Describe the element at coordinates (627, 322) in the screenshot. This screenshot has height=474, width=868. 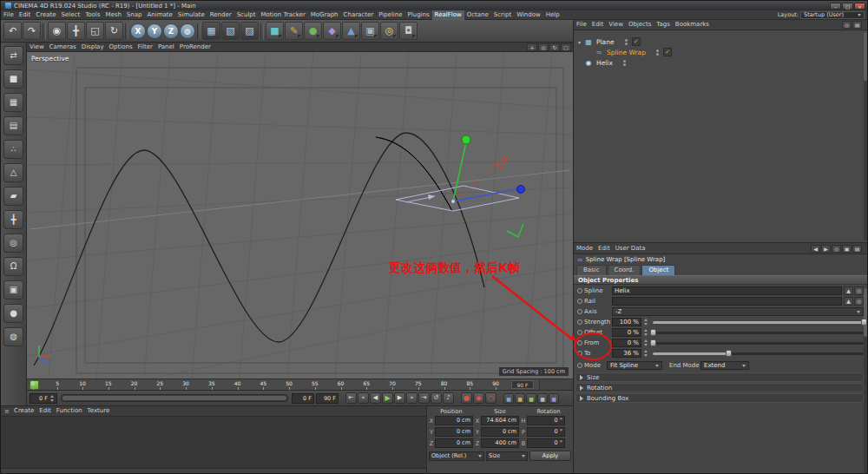
I see `strength-field: 100 %` at that location.